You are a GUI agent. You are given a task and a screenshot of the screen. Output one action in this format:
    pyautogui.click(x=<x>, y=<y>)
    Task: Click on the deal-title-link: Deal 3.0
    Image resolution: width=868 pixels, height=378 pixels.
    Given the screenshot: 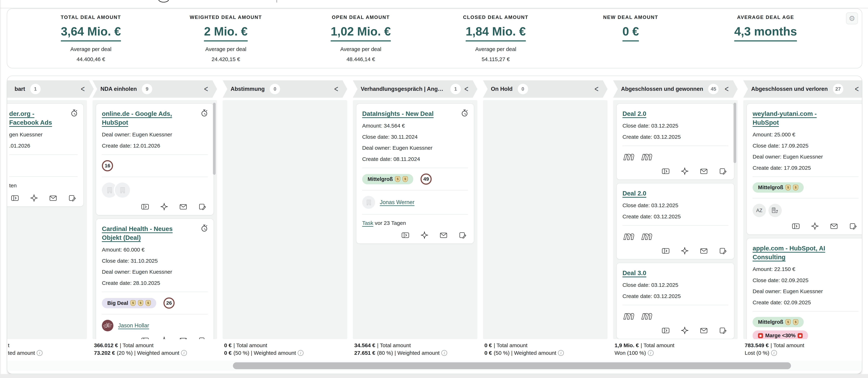 What is the action you would take?
    pyautogui.click(x=634, y=273)
    